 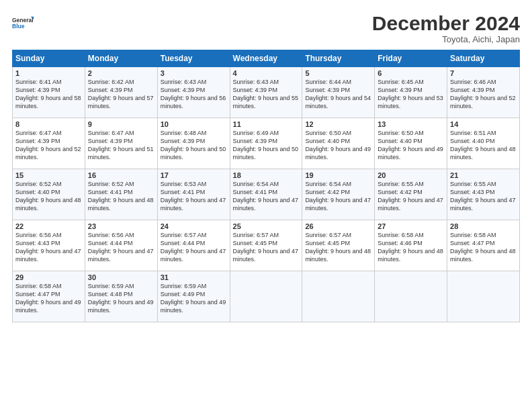 I want to click on week-row-4: 22Sunrise: 6:56 AMSunset: 4:43 PMDayligh…, so click(x=266, y=246).